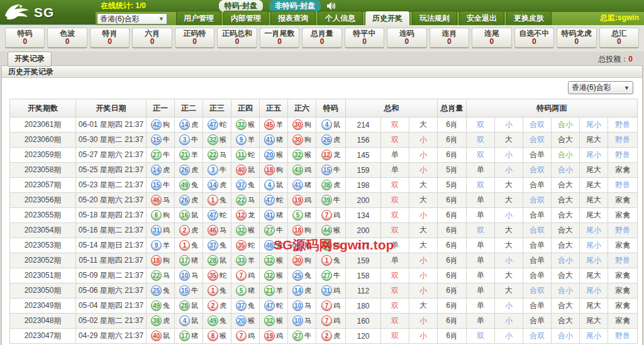  Describe the element at coordinates (43, 185) in the screenshot. I see `period-cell: 2023057期` at that location.